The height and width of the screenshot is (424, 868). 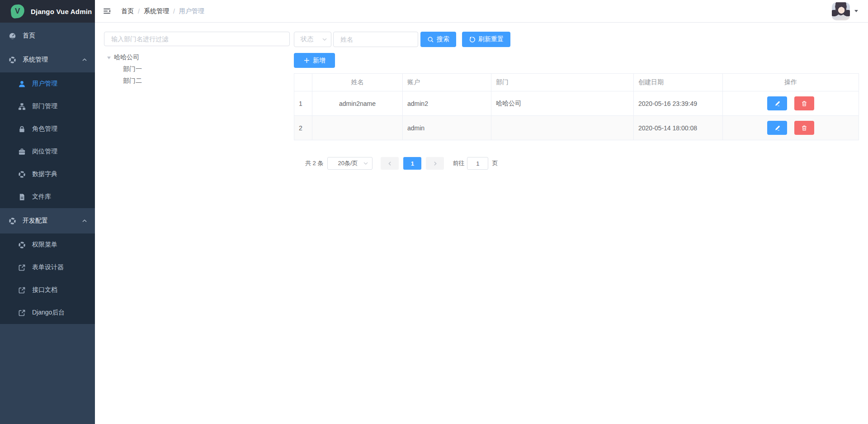 What do you see at coordinates (42, 197) in the screenshot?
I see `sidebar-item-label: 文件库` at bounding box center [42, 197].